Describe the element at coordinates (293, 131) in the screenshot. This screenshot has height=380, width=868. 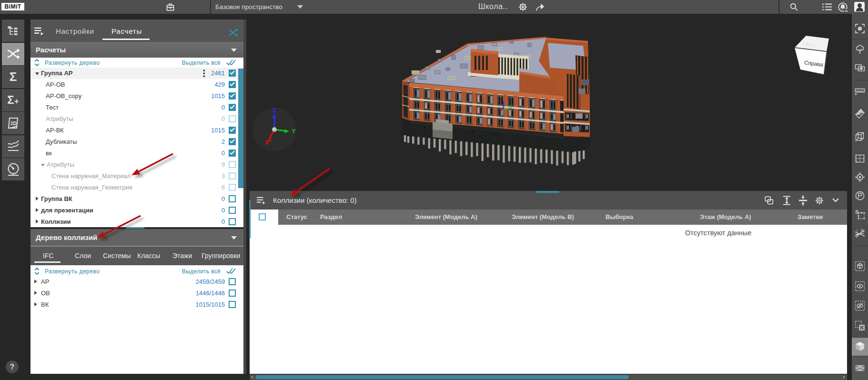
I see `svg-text: Y` at that location.